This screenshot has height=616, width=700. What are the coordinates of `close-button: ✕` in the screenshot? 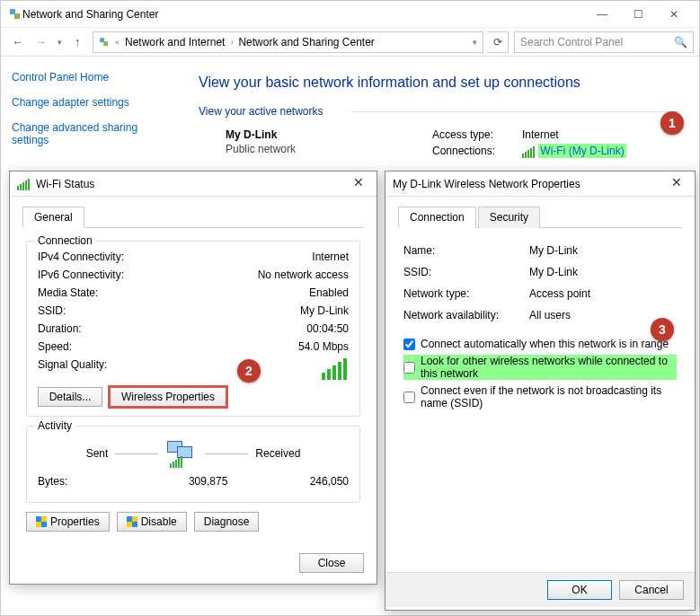 It's located at (674, 14).